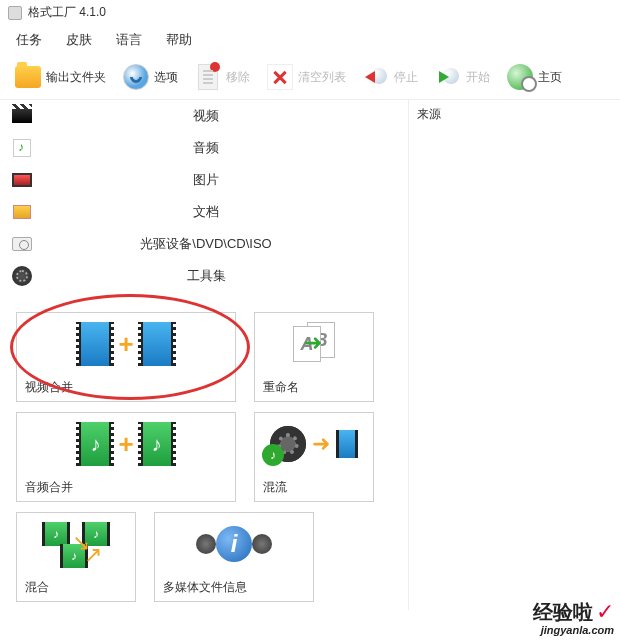 The image size is (620, 644). I want to click on stop-icon, so click(376, 77).